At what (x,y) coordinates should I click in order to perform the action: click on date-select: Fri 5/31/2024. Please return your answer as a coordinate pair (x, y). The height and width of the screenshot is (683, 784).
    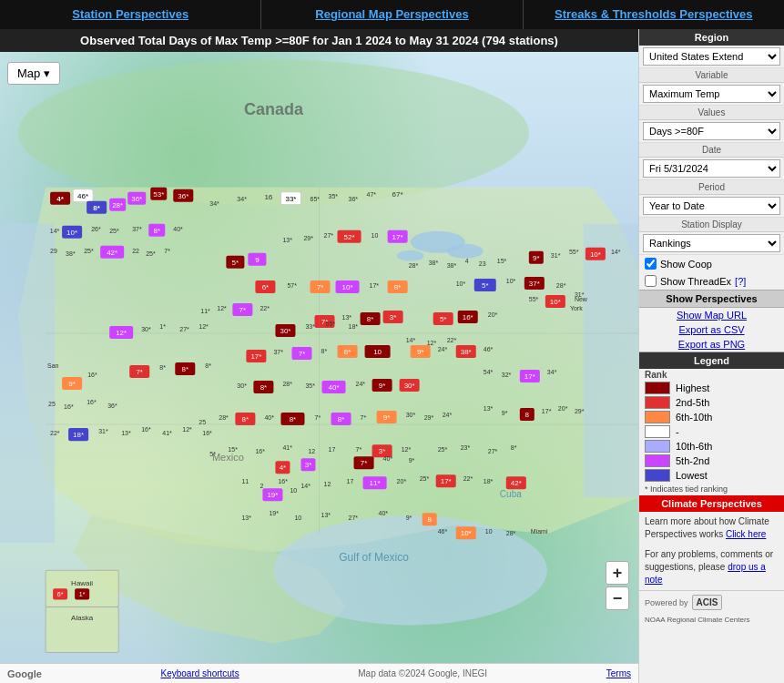
    Looking at the image, I should click on (712, 168).